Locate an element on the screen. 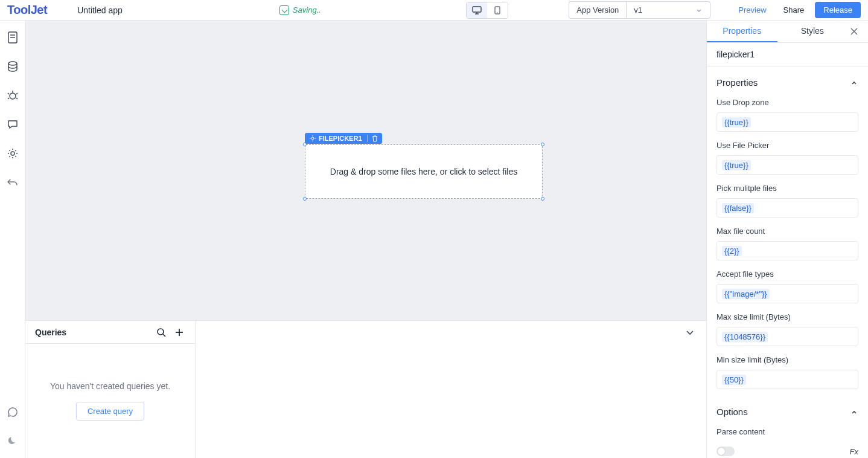 Image resolution: width=868 pixels, height=458 pixels. app-version-label: App Version is located at coordinates (598, 10).